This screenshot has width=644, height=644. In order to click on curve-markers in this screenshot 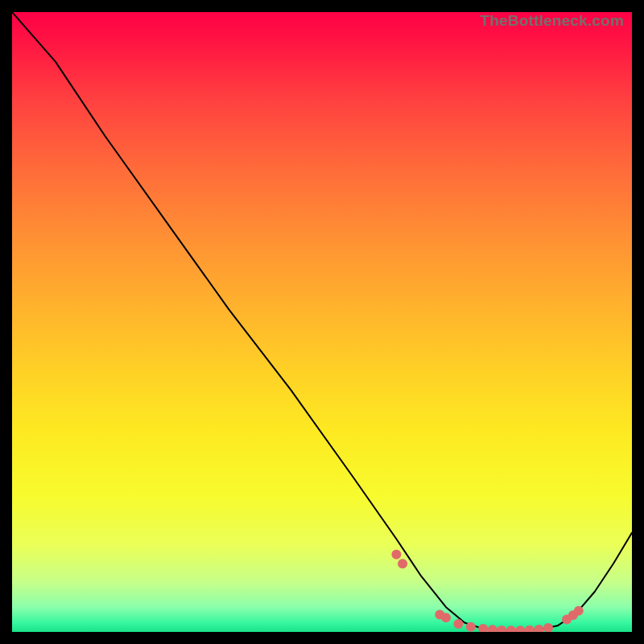, I will do `click(487, 591)`.